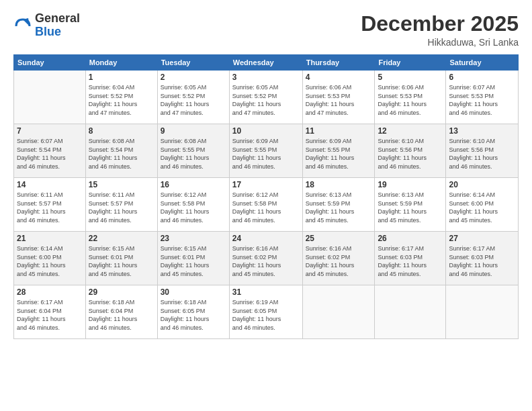 The width and height of the screenshot is (532, 411). I want to click on day-number: 20, so click(482, 185).